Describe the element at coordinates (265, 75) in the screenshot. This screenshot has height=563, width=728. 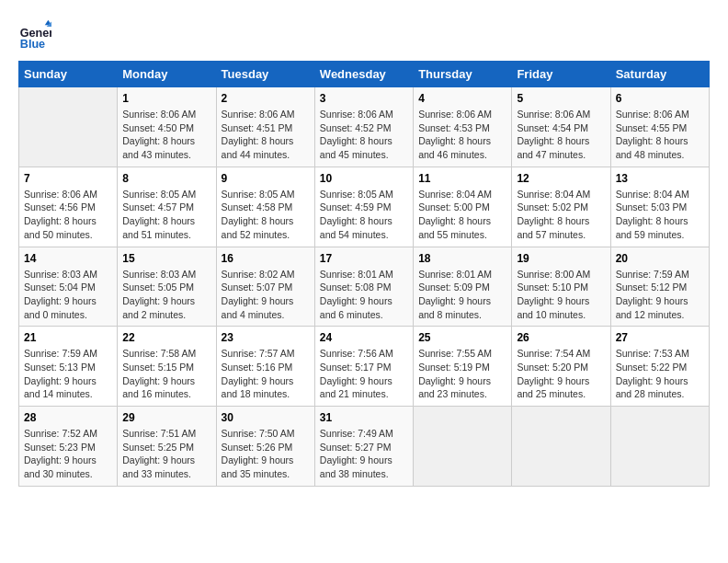
I see `day-header-tuesday: Tuesday` at that location.